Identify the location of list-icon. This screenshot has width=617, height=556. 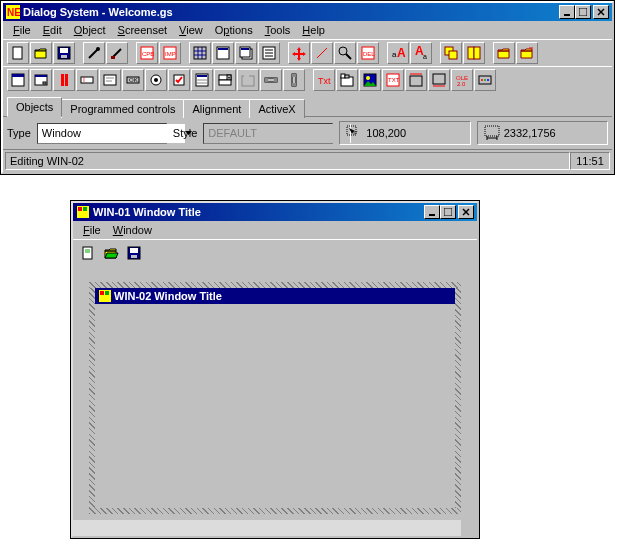
(269, 53).